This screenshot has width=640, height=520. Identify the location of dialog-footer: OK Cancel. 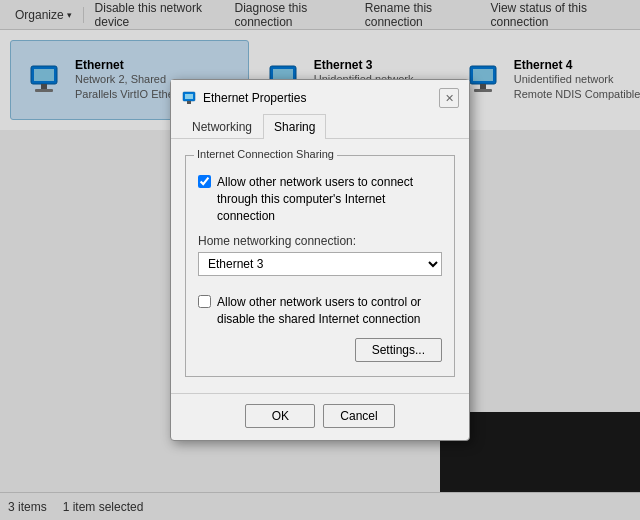
(320, 416).